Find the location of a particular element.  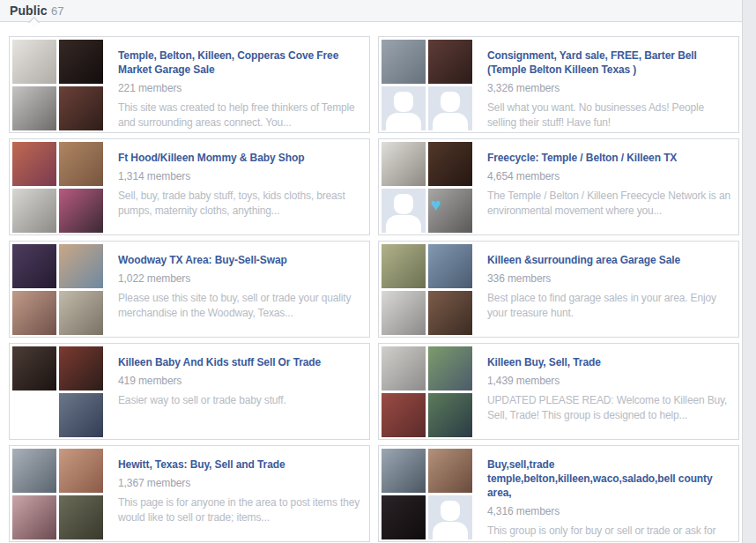

member-count: 1,314 members is located at coordinates (241, 176).